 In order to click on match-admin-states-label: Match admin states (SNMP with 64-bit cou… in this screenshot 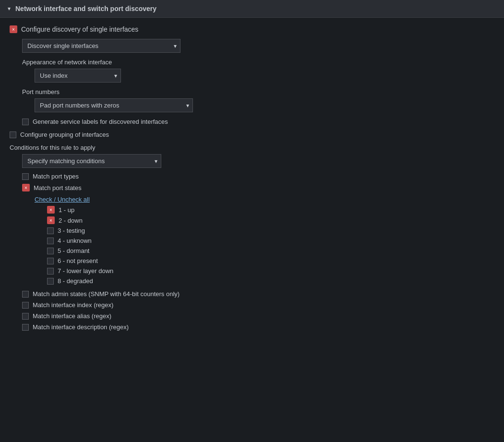, I will do `click(106, 294)`.